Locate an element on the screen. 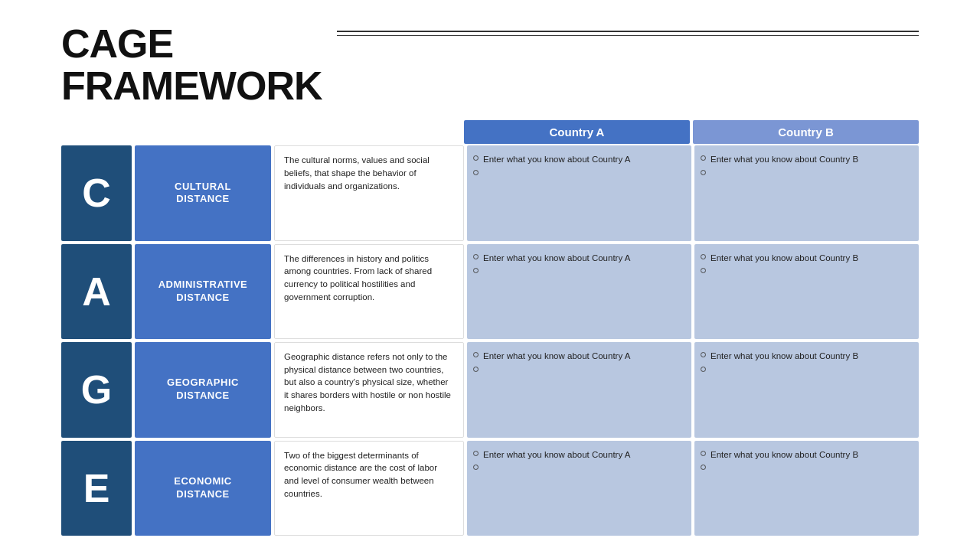 This screenshot has height=551, width=980. label-geographic-text: GEOGRAPHIC DISTANCE is located at coordinates (203, 390).